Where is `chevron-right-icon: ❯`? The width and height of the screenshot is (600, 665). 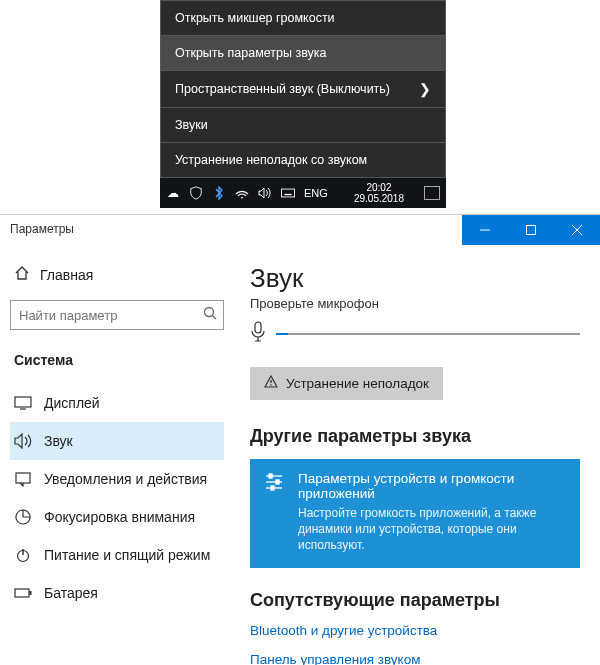
chevron-right-icon: ❯ is located at coordinates (425, 89).